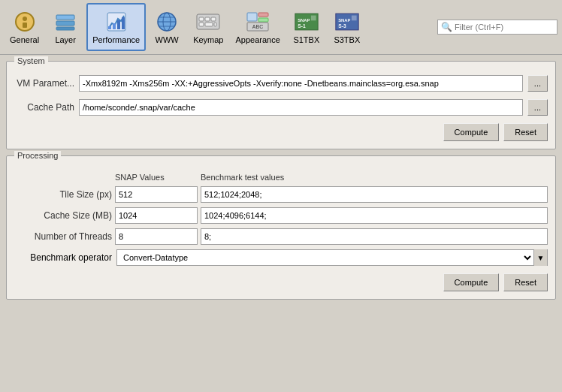  What do you see at coordinates (472, 282) in the screenshot?
I see `processing-compute-button: Compute` at bounding box center [472, 282].